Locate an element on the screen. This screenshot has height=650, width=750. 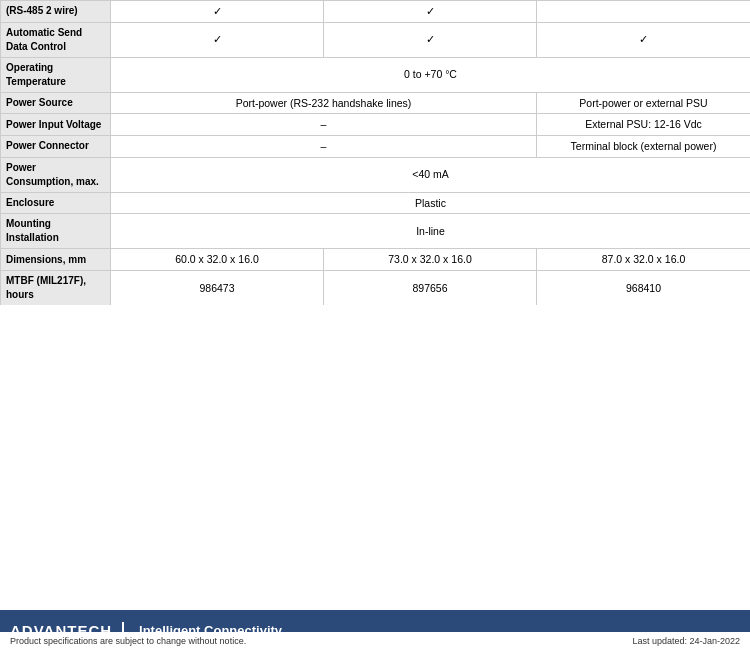
table-row: Mounting Installation In-line is located at coordinates (376, 232).